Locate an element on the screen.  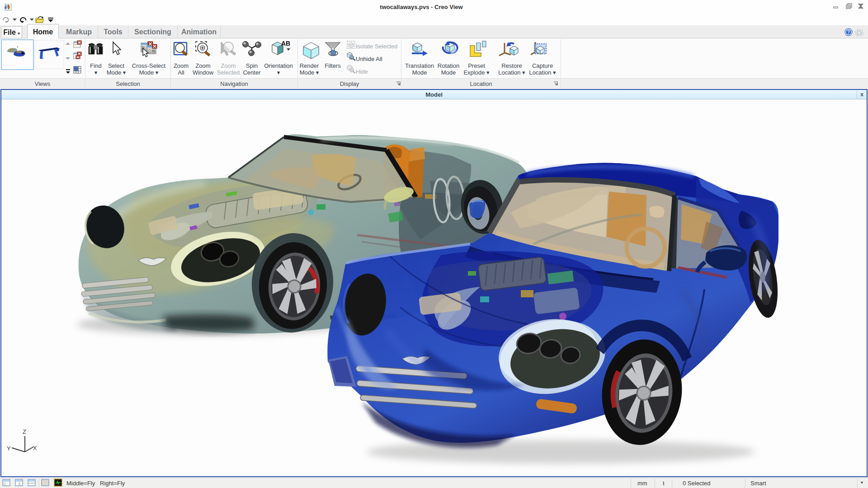
svg-text: Z is located at coordinates (24, 432).